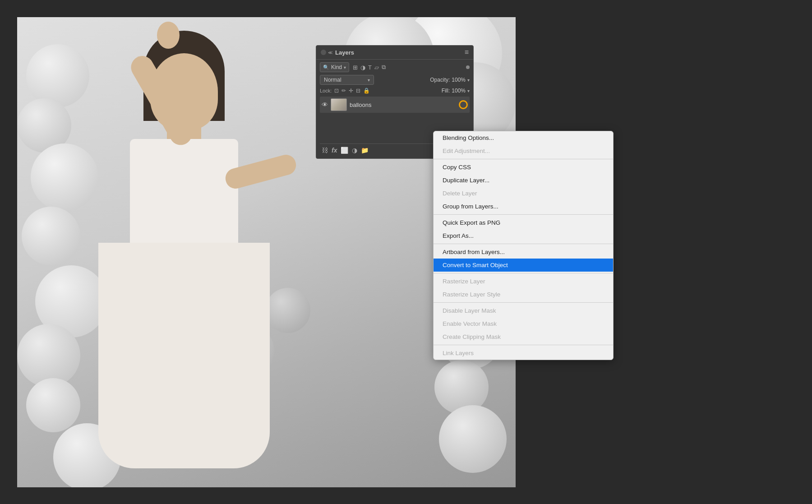  Describe the element at coordinates (383, 67) in the screenshot. I see `kind-smart-icon: ⧉` at that location.